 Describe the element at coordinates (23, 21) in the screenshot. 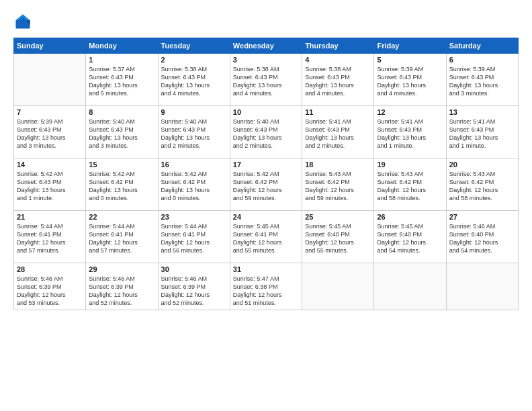

I see `logo-icon` at that location.